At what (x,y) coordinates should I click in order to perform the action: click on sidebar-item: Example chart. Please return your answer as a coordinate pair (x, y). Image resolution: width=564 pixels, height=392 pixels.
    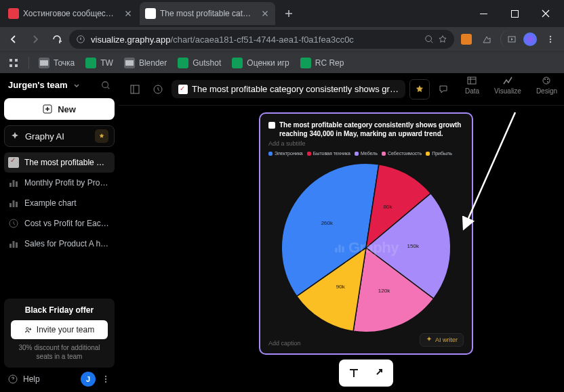
    Looking at the image, I should click on (60, 203).